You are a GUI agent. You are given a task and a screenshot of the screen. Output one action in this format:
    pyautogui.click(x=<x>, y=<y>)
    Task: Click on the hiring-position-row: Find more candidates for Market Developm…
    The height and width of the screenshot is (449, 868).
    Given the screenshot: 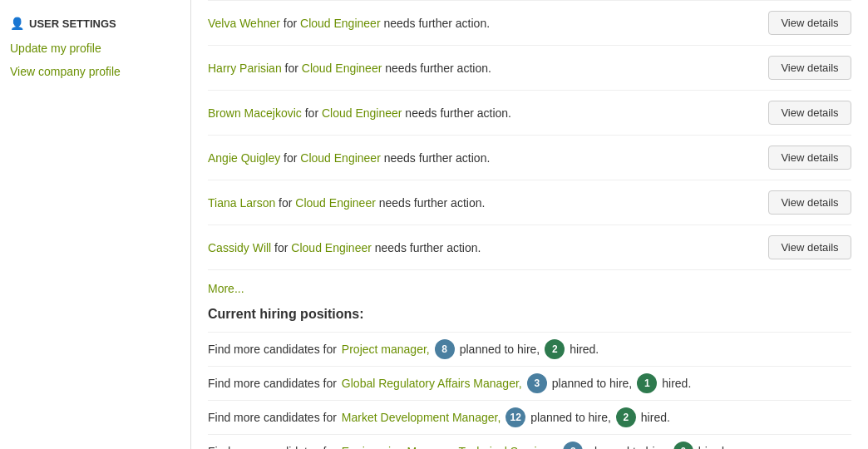 What is the action you would take?
    pyautogui.click(x=530, y=417)
    